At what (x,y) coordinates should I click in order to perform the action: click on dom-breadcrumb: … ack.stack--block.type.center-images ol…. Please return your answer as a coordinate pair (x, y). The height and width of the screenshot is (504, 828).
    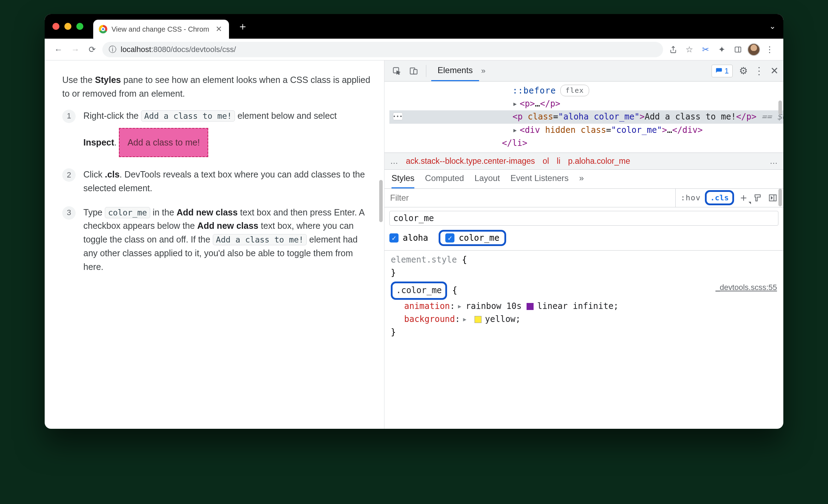
    Looking at the image, I should click on (584, 161).